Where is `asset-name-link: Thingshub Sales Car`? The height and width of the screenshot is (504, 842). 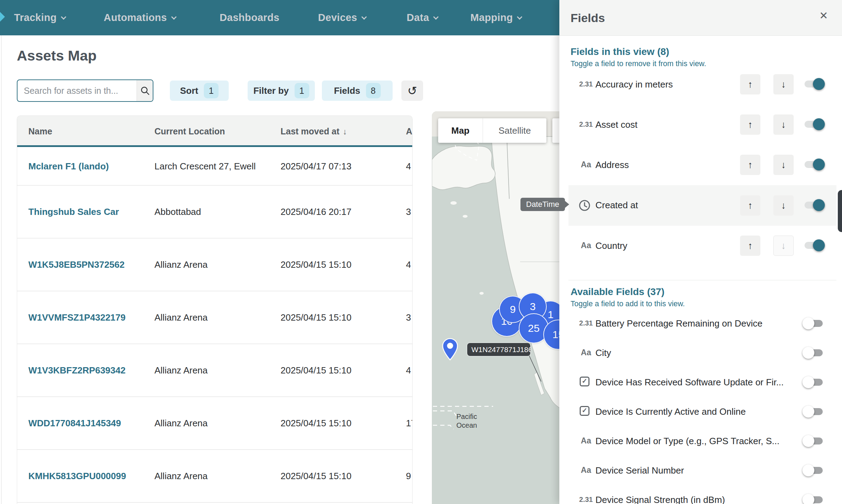 asset-name-link: Thingshub Sales Car is located at coordinates (74, 212).